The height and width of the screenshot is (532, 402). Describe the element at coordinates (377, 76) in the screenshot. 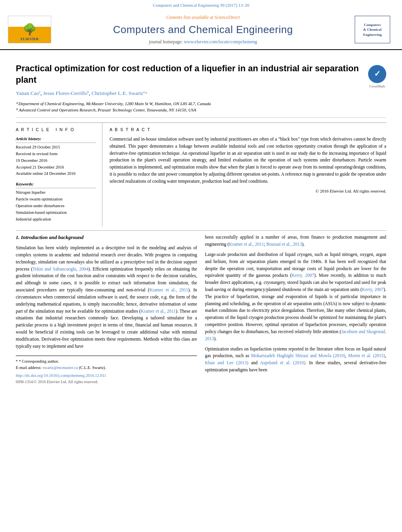

I see `crossmark-area: ✓ CrossMark` at that location.